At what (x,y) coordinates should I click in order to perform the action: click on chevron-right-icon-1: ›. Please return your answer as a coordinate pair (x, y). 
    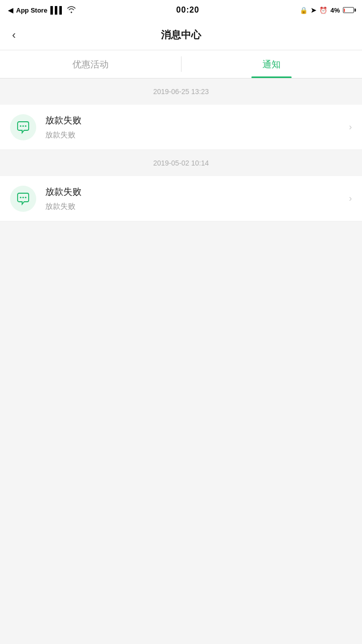
    Looking at the image, I should click on (350, 127).